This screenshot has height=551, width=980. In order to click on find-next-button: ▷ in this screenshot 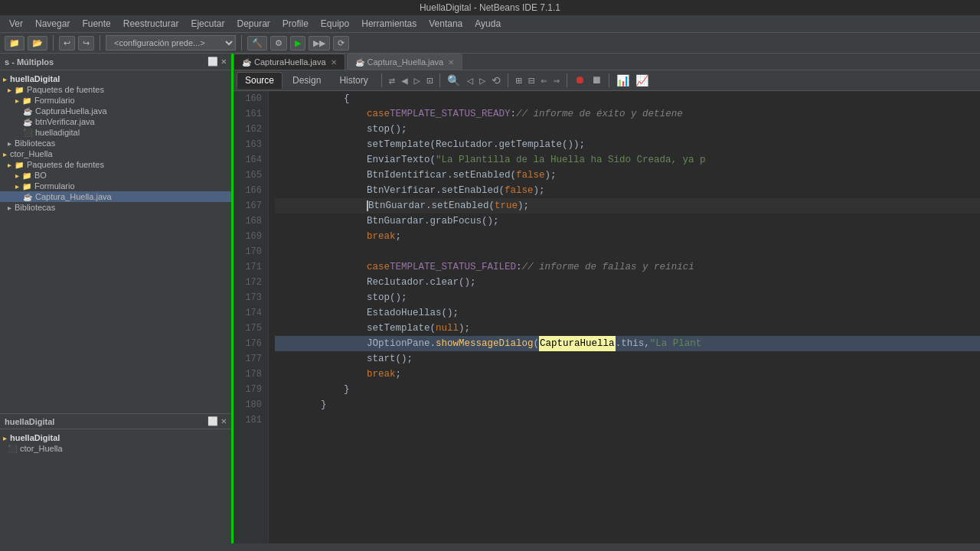, I will do `click(482, 81)`.